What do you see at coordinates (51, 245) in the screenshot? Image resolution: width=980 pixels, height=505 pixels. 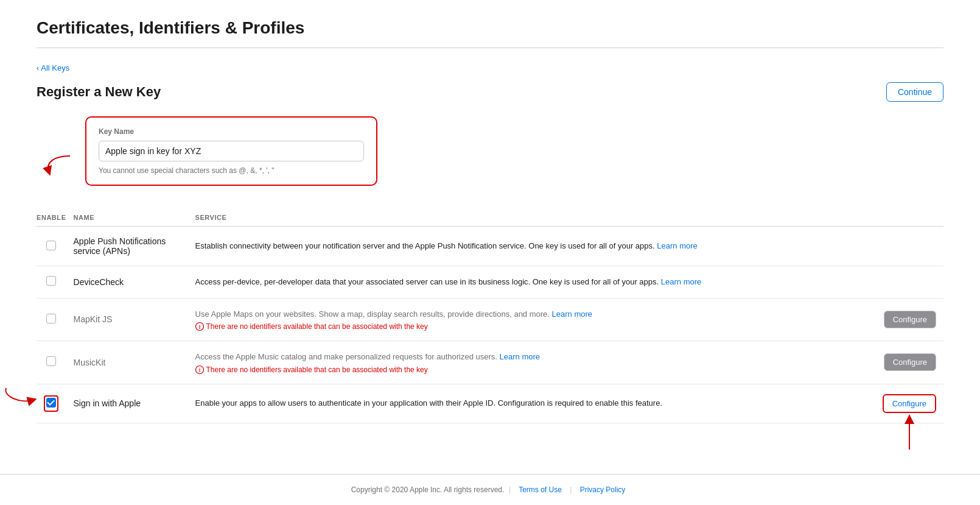 I see `apns-checkbox` at bounding box center [51, 245].